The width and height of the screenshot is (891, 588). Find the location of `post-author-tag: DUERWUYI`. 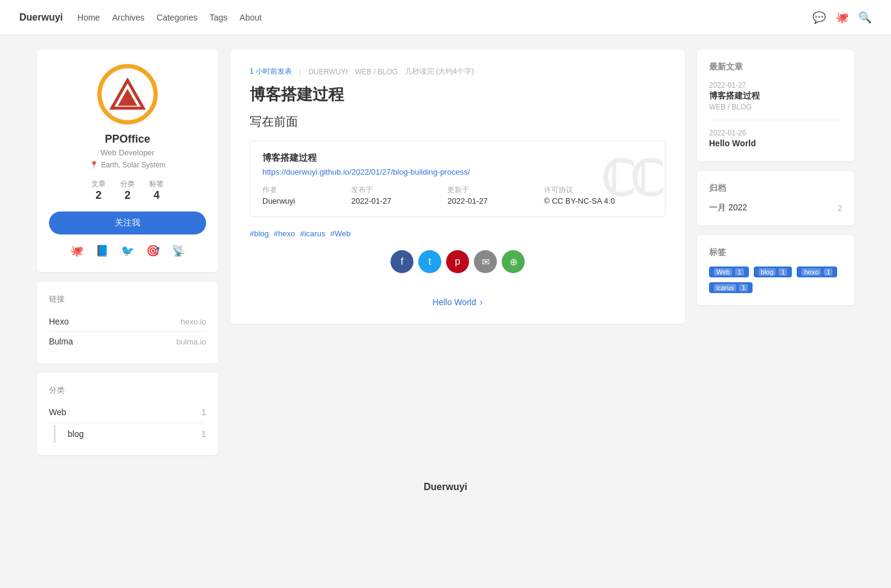

post-author-tag: DUERWUYI is located at coordinates (328, 72).